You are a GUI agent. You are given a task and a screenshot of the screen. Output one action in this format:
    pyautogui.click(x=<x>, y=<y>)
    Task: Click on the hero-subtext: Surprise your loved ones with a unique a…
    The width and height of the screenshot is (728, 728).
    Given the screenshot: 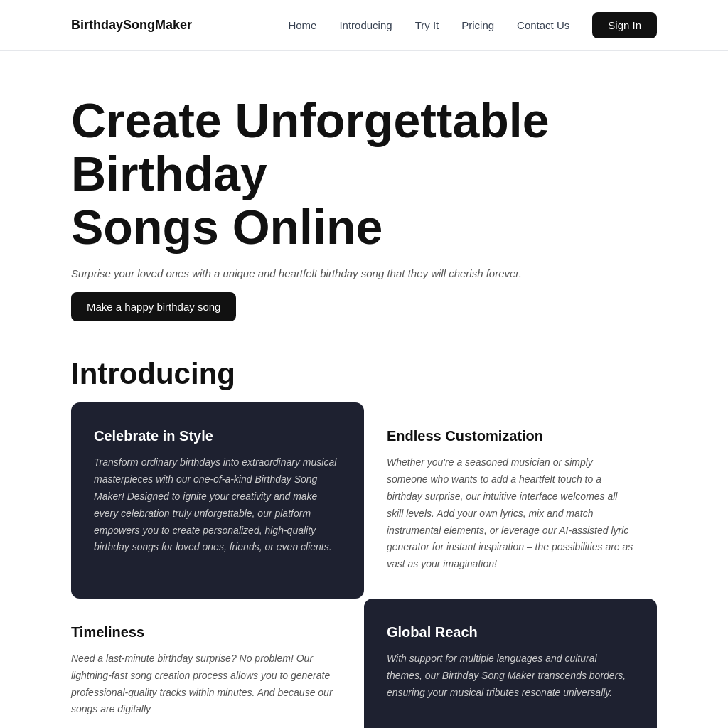 What is the action you would take?
    pyautogui.click(x=313, y=273)
    